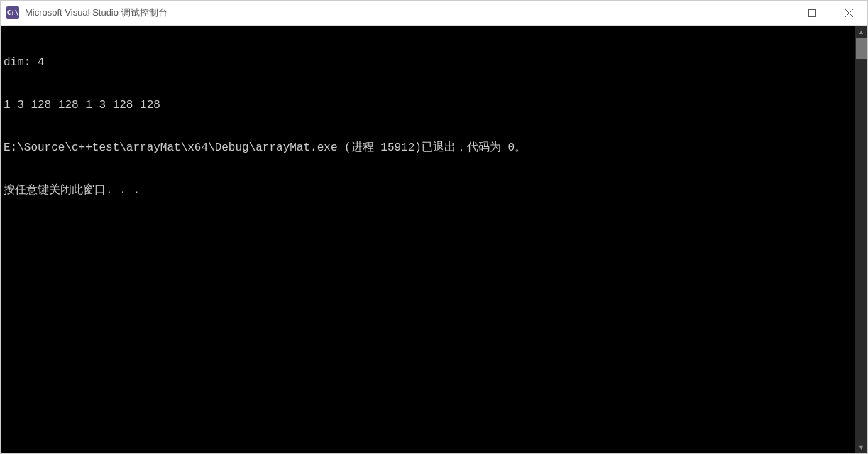  What do you see at coordinates (849, 13) in the screenshot?
I see `close-icon` at bounding box center [849, 13].